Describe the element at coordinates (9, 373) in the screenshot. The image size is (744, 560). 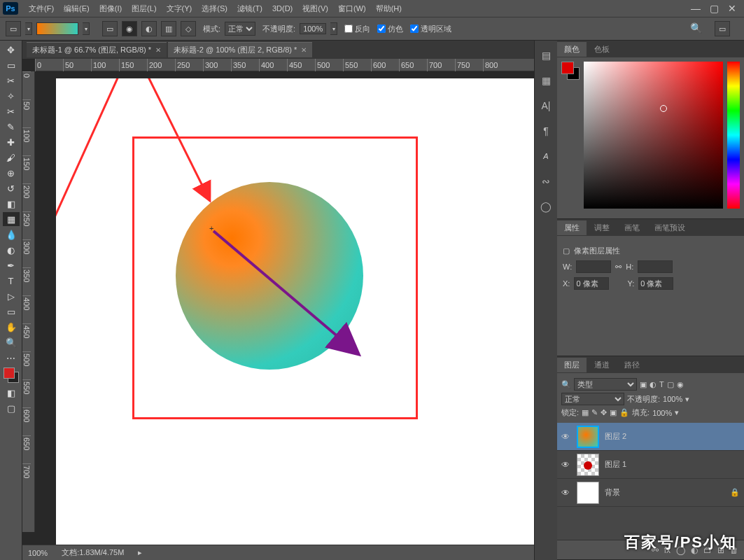
I see `foreground-color-swatch` at that location.